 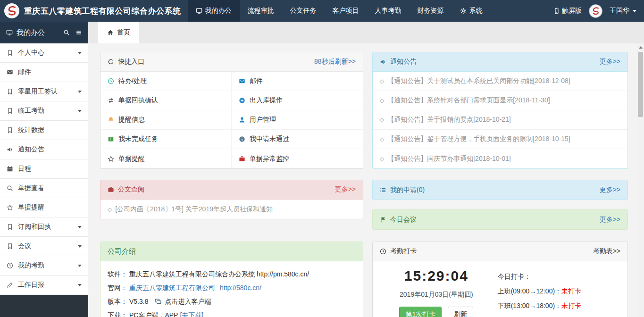 What do you see at coordinates (303, 11) in the screenshot?
I see `nav-document-task: 公文任务` at bounding box center [303, 11].